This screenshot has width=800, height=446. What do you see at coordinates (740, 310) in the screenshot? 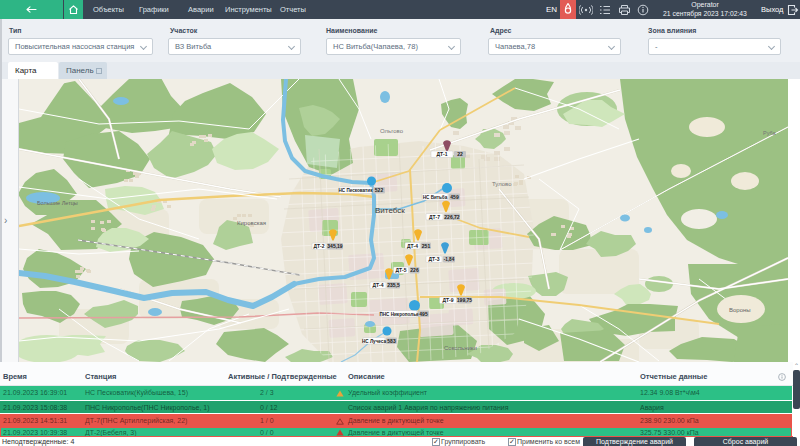
I see `svg-text: Вороны` at bounding box center [740, 310].